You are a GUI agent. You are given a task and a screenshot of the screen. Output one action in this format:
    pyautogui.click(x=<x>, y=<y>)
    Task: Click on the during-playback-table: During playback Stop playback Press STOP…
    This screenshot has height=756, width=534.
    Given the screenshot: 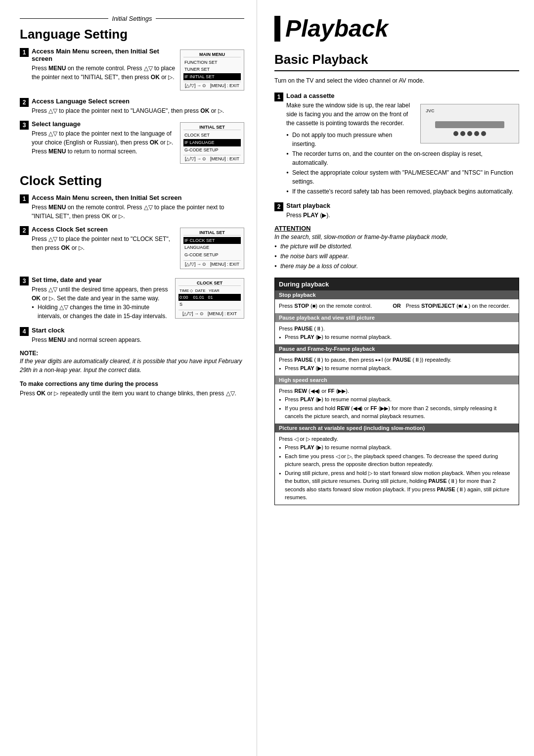 What is the action you would take?
    pyautogui.click(x=397, y=391)
    